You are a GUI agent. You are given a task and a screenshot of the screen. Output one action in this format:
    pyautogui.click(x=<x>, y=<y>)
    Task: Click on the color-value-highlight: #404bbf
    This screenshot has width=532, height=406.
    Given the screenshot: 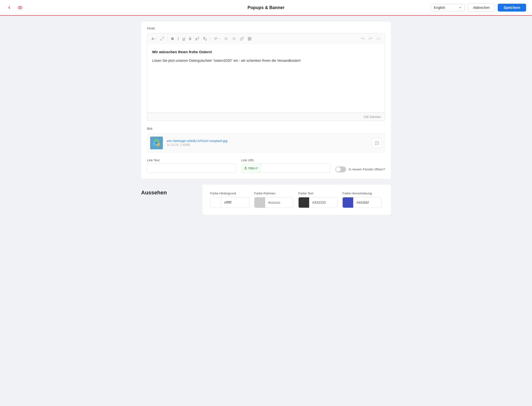 What is the action you would take?
    pyautogui.click(x=367, y=203)
    